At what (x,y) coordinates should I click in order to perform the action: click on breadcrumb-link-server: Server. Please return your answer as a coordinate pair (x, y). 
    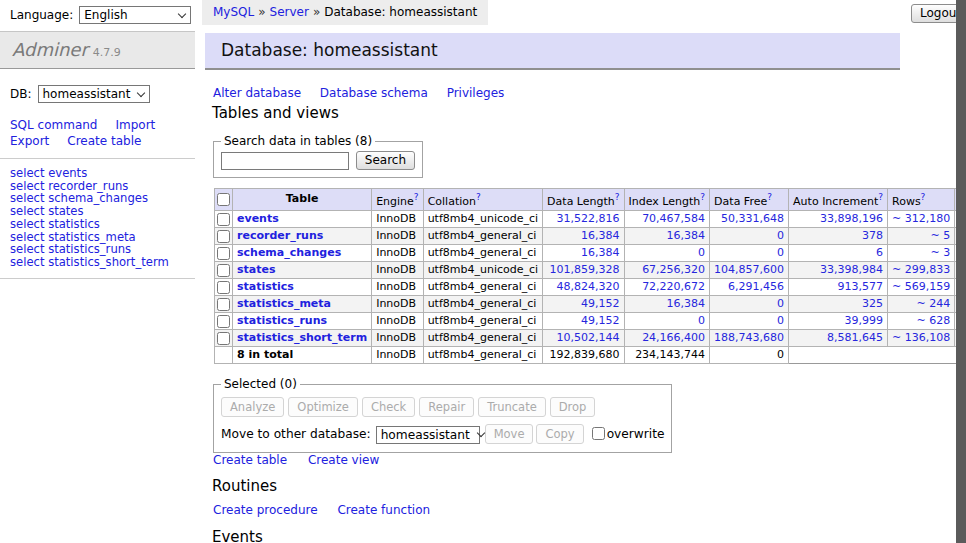
    Looking at the image, I should click on (290, 12).